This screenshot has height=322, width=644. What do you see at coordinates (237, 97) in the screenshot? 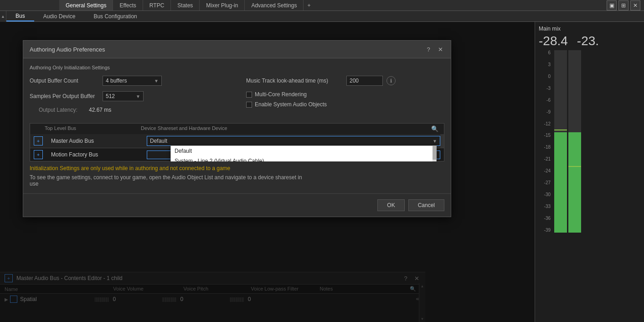
I see `form-two-col: Output Buffer Count 4 buffers ▼ Samples …` at bounding box center [237, 97].